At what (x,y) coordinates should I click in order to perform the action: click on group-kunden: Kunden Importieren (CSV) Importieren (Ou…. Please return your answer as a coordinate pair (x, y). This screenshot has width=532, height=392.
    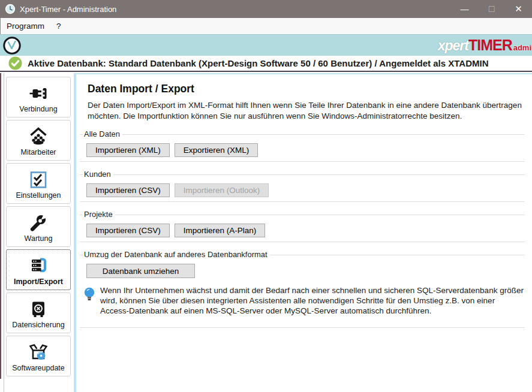
    Looking at the image, I should click on (302, 188).